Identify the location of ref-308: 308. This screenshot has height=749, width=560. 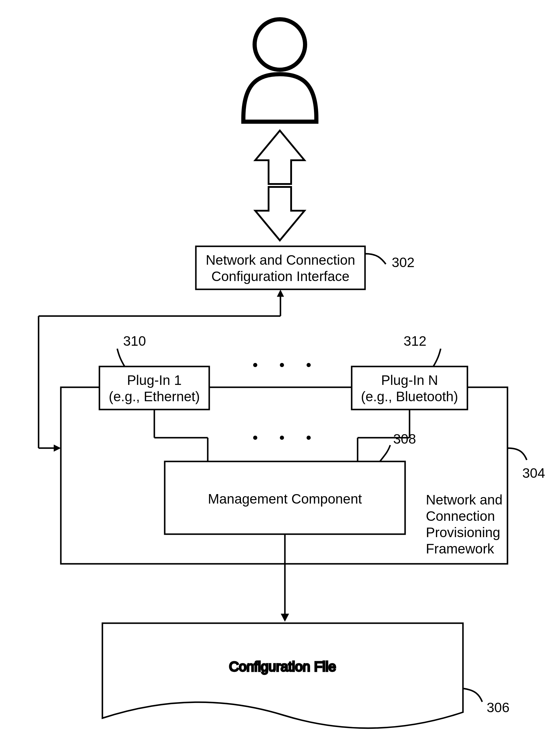
(405, 439).